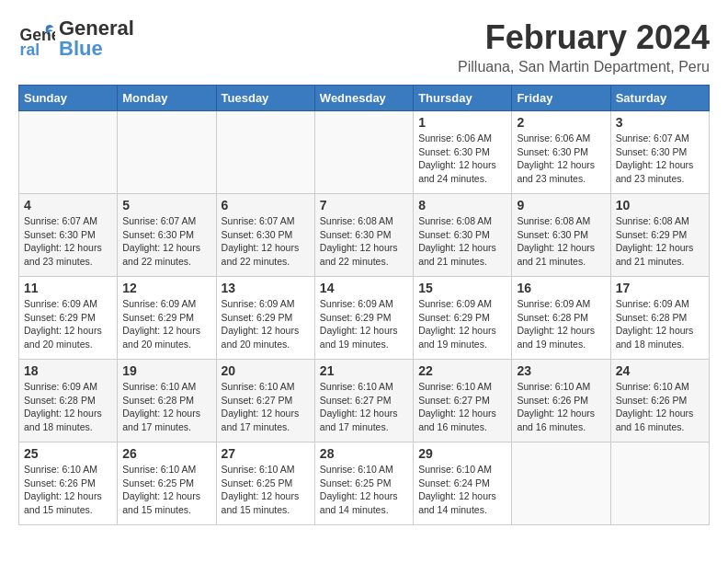  What do you see at coordinates (364, 318) in the screenshot?
I see `calendar-week-2: 11Sunrise: 6:09 AM Sunset: 6:29 PM Dayli…` at bounding box center [364, 318].